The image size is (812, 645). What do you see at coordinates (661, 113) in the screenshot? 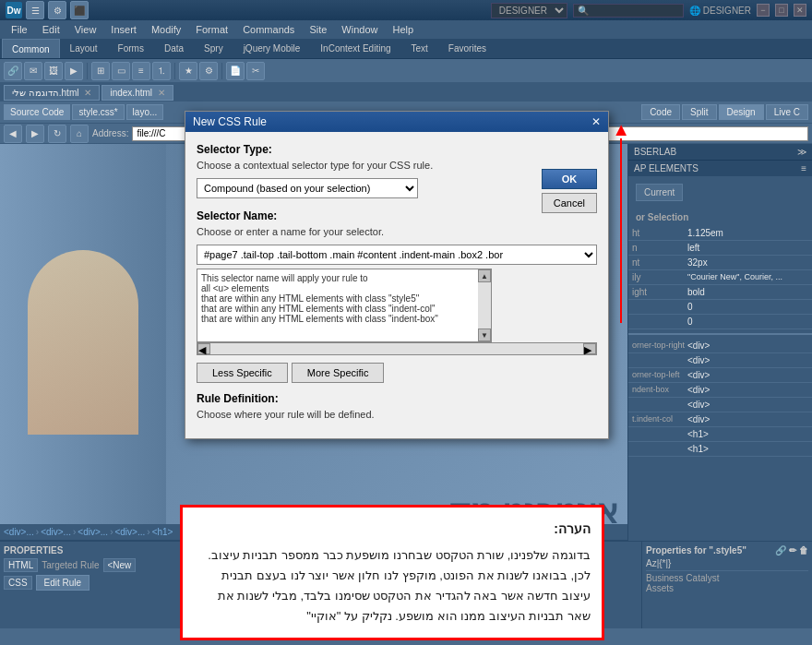
I see `code-btn: Code` at bounding box center [661, 113].